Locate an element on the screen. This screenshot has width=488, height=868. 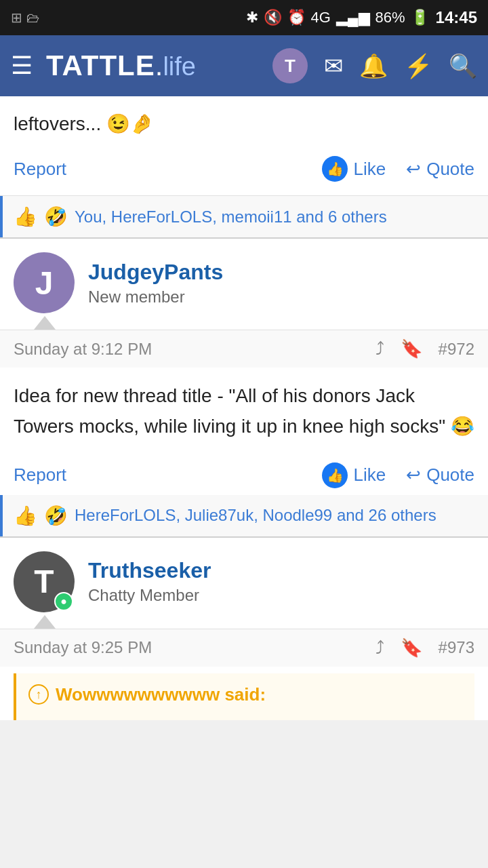
nav-icons: T ✉ 🔔 ⚡ 🔍 is located at coordinates (375, 66).